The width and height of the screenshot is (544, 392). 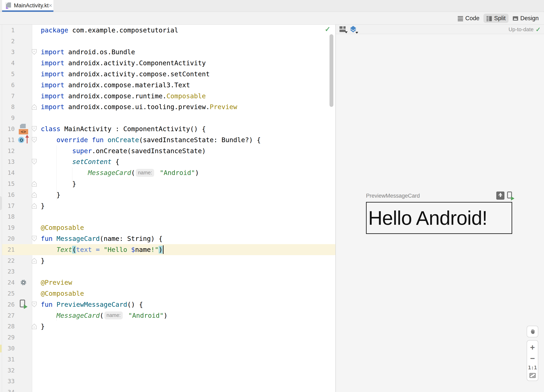 I want to click on line-number: 12, so click(x=8, y=151).